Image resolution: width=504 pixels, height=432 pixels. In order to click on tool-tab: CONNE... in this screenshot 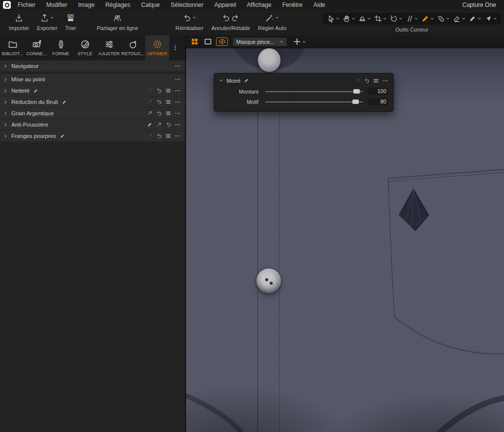, I will do `click(36, 48)`.